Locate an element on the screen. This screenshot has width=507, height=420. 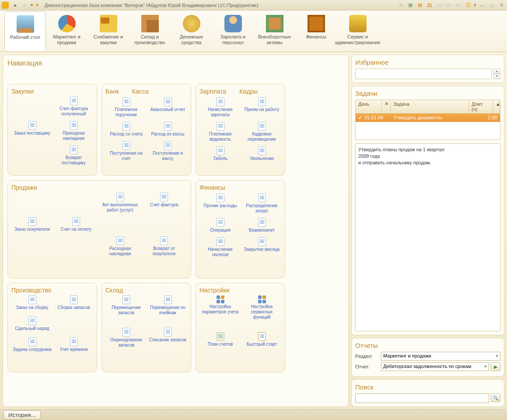
nav-item: Авансовый отчет is located at coordinates (168, 108).